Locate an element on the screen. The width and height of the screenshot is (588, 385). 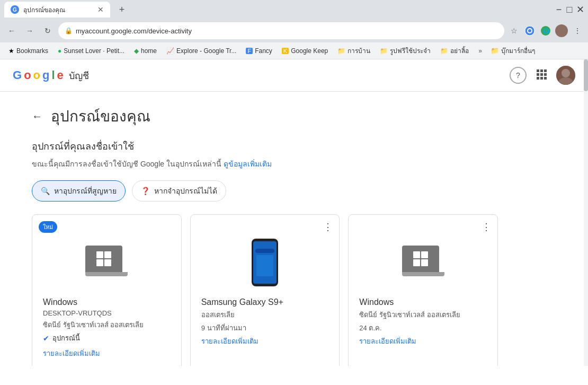
tab-close-button: ✕ is located at coordinates (101, 10).